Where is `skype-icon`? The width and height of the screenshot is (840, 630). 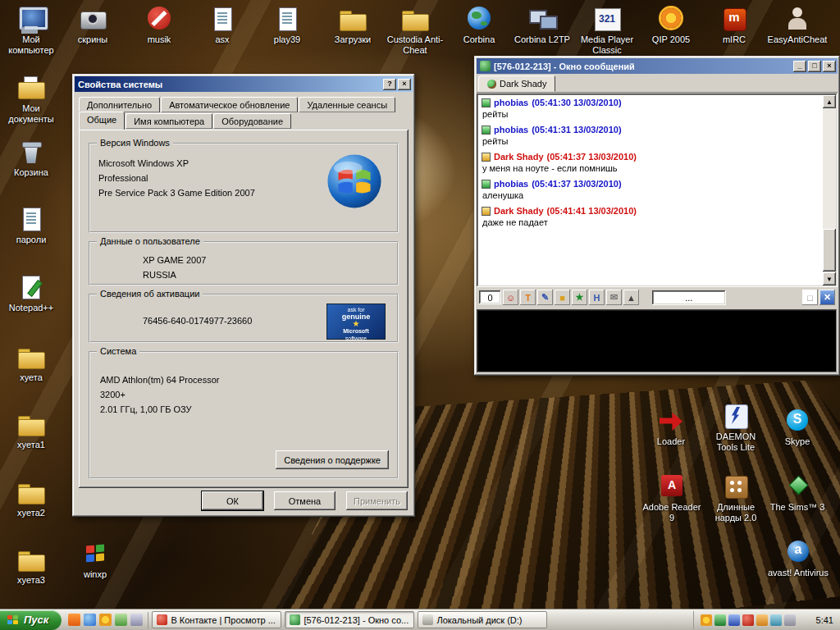 skype-icon is located at coordinates (797, 421).